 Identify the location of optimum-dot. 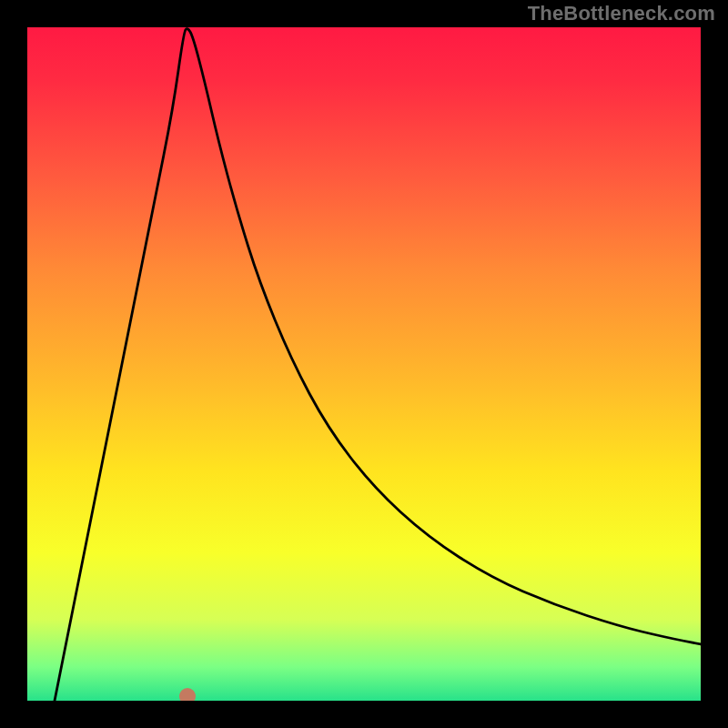
(187, 694).